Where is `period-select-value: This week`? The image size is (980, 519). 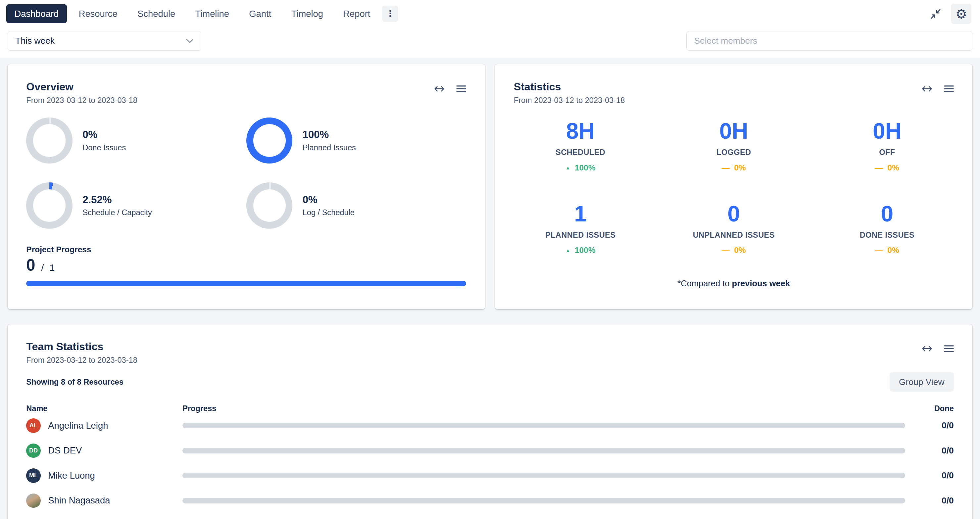 period-select-value: This week is located at coordinates (35, 41).